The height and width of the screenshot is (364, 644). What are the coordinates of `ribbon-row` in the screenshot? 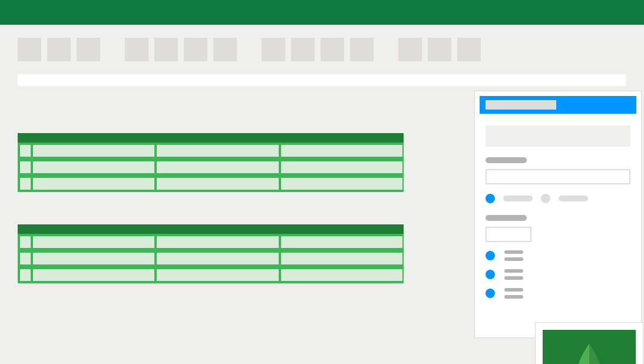 It's located at (322, 49).